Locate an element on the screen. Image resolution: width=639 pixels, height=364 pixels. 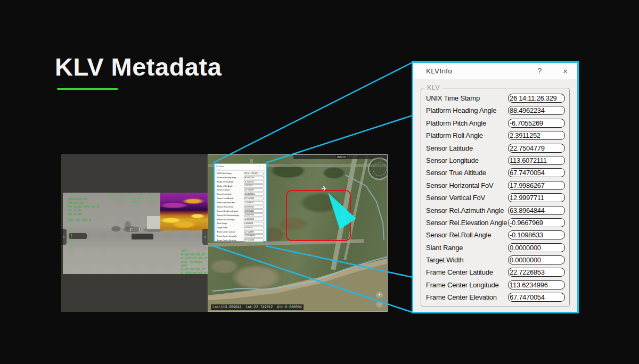
compass-tick-marks is located at coordinates (135, 198).